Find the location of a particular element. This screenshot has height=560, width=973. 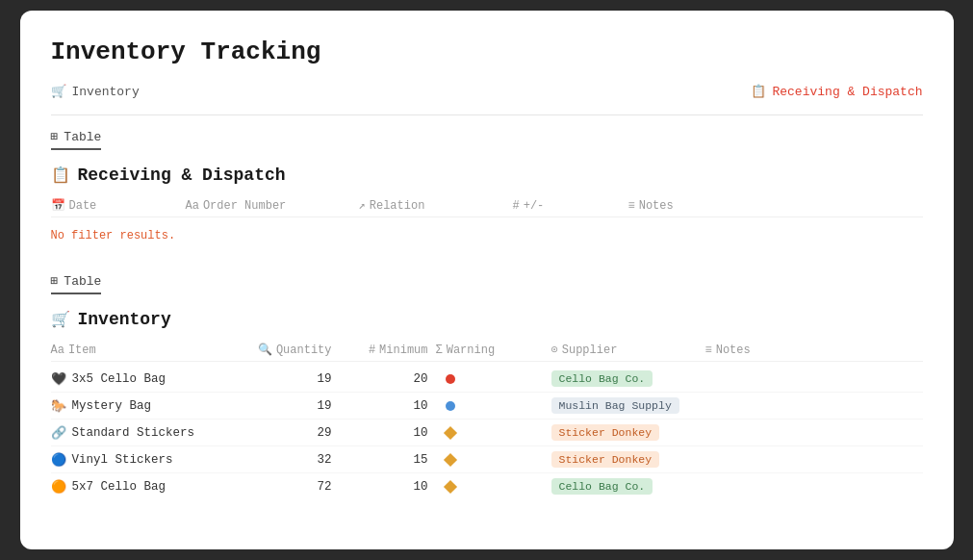

inventory-col-headers: Aa Item 🔍 Quantity # Minimum Σ Warning ⊙… is located at coordinates (487, 350).